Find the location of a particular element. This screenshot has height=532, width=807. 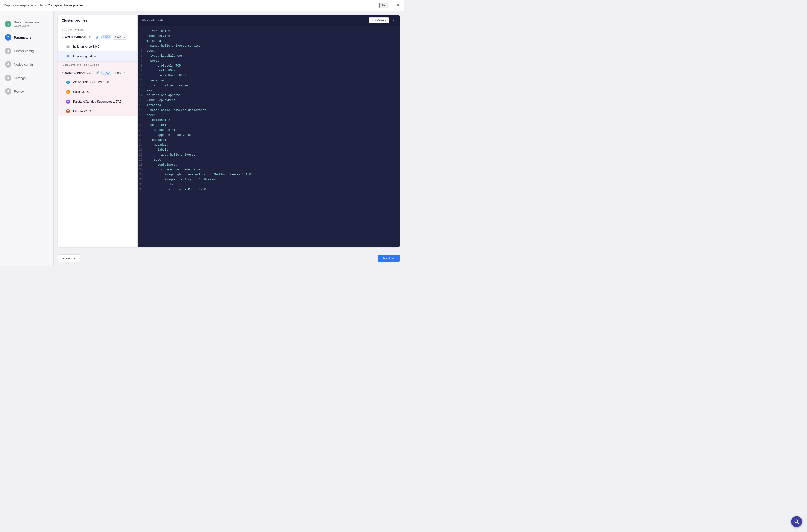

sidebar-item-parameters: 2Parameters is located at coordinates (27, 37).